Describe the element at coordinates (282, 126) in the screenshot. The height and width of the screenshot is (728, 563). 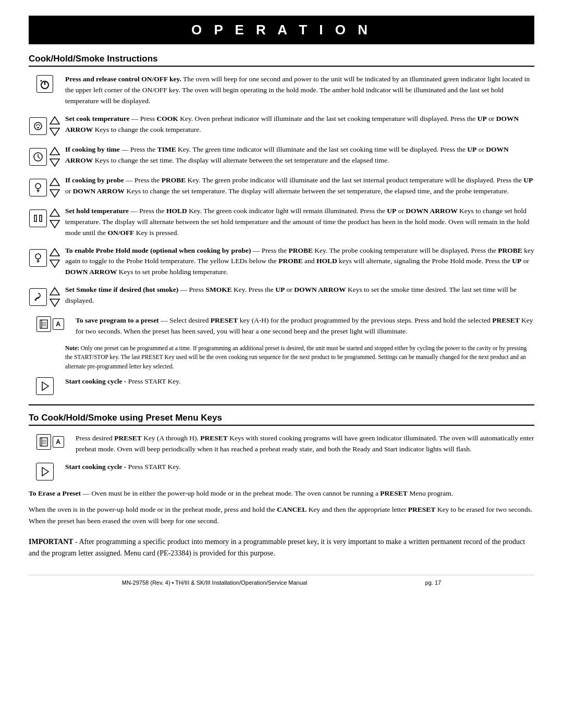
I see `instruction-cook-temp: Set cook temperature — Press COOK Key. O…` at that location.